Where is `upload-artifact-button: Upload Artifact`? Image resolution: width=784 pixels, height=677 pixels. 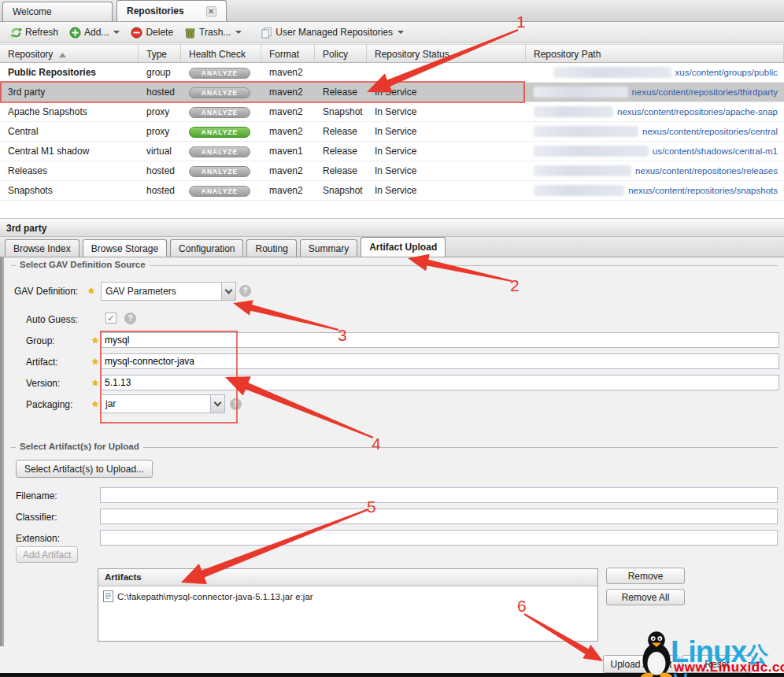
upload-artifact-button: Upload Artifact is located at coordinates (641, 664).